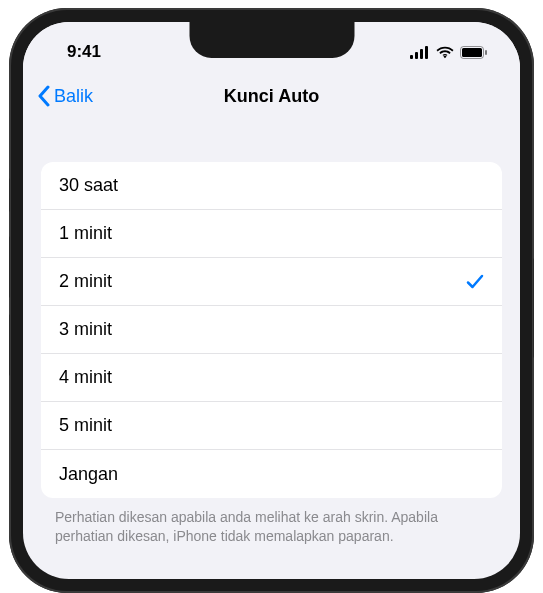 The image size is (543, 593). I want to click on autolock-option-row: 3 minit, so click(272, 330).